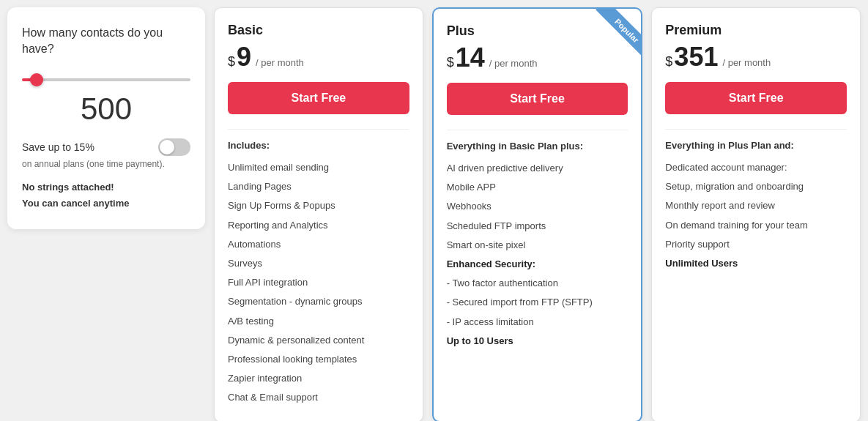 This screenshot has width=868, height=421. I want to click on price-amount: 9, so click(244, 57).